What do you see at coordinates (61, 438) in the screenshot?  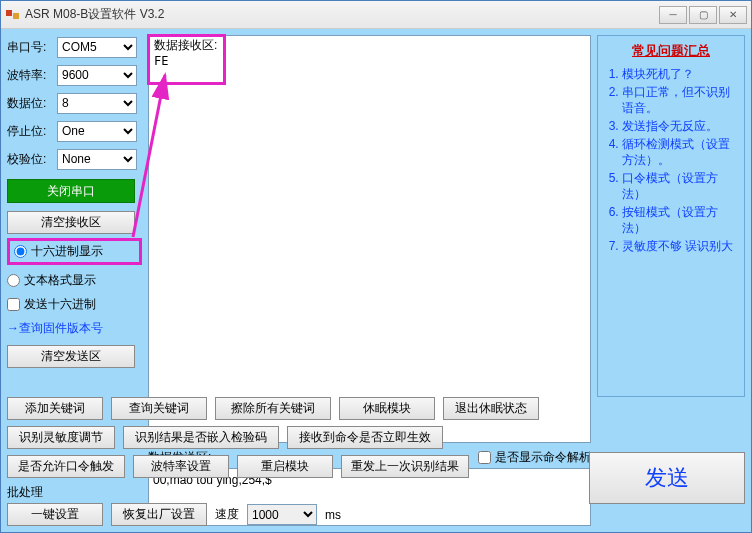 I see `sensitivity-button: 识别灵敏度调节` at bounding box center [61, 438].